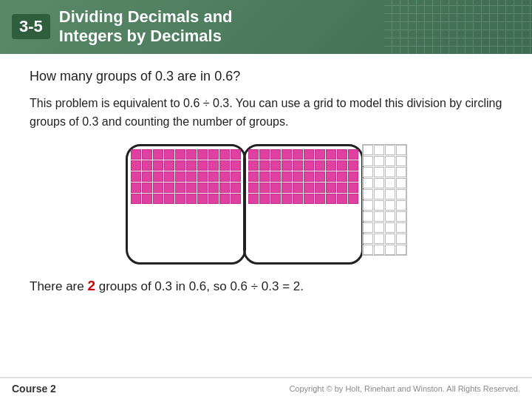  I want to click on course-label: Course 2, so click(34, 389).